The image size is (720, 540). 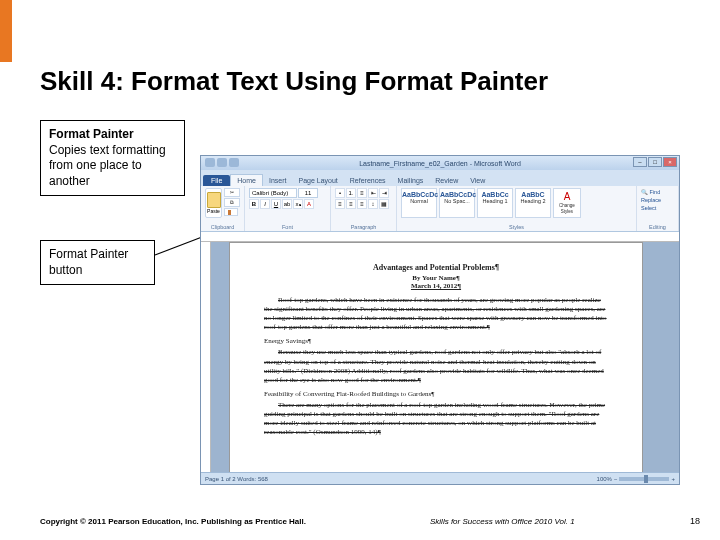 What do you see at coordinates (440, 178) in the screenshot?
I see `ribbon-tabs: File Home Insert Page Layout References …` at bounding box center [440, 178].